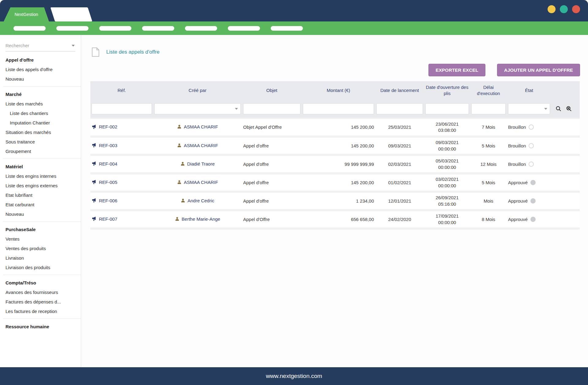 Image resolution: width=588 pixels, height=385 pixels. I want to click on sidebar-item: Situation des marchés, so click(40, 132).